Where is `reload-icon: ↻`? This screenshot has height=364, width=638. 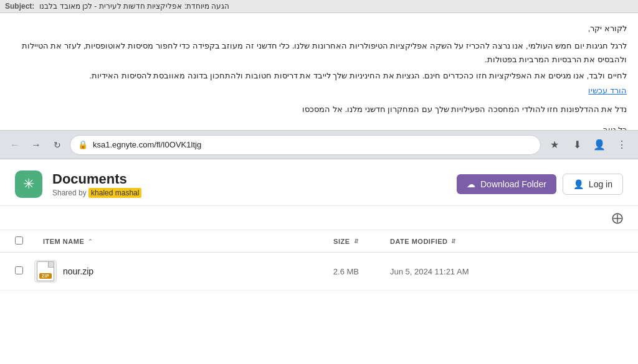 reload-icon: ↻ is located at coordinates (57, 145).